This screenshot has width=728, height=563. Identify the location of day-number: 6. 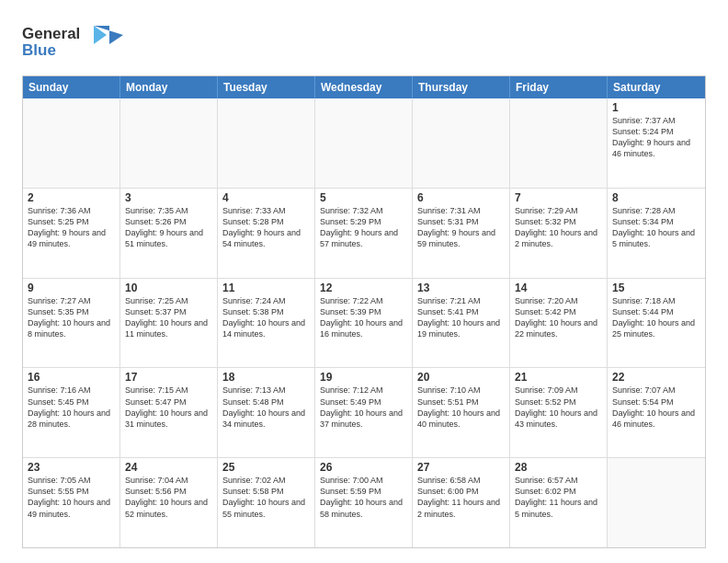
(461, 198).